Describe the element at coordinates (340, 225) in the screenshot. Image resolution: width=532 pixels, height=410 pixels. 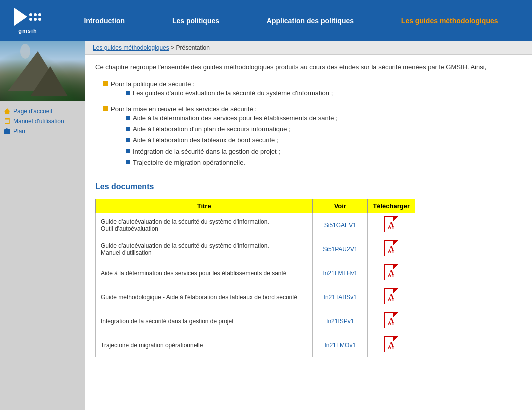
I see `voir-link: Si51GAEV1` at that location.